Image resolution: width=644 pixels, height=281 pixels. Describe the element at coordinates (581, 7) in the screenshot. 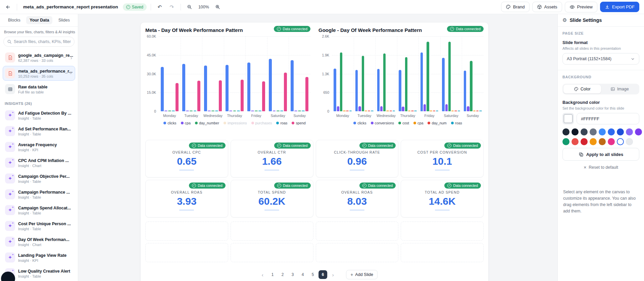

I see `preview-button: Preview` at that location.